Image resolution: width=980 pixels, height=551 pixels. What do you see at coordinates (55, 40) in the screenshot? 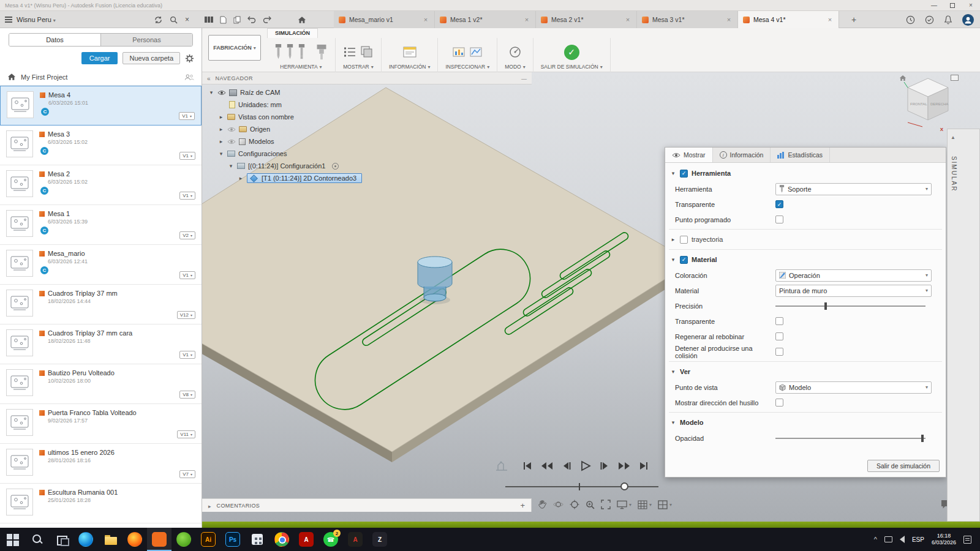
I see `tab-datos: Datos` at bounding box center [55, 40].